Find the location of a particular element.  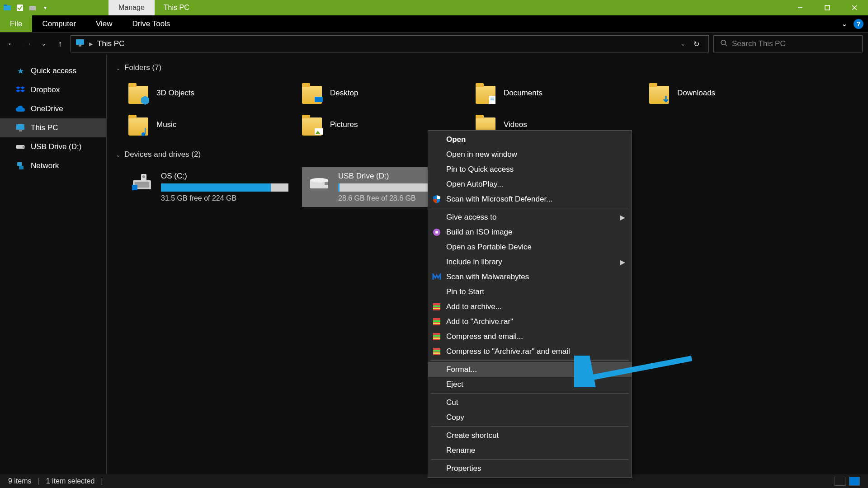

address-dropdown-icon: ⌄ is located at coordinates (683, 44).